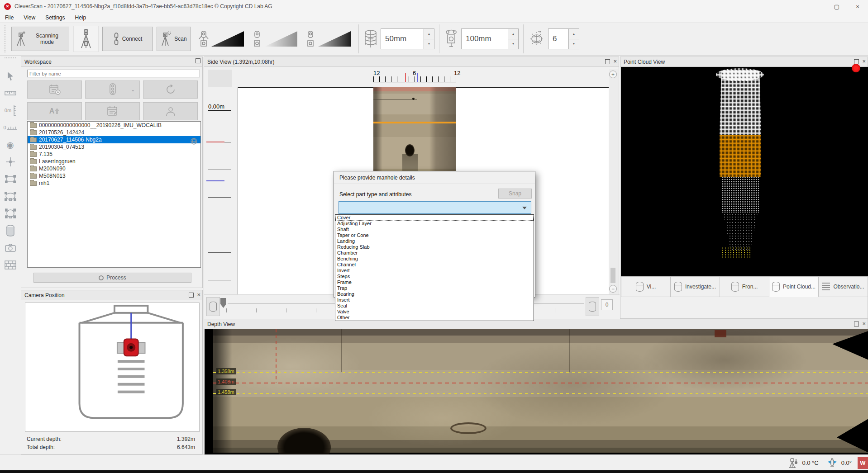 The image size is (868, 473). I want to click on dropdown-option: Reducing Slab, so click(434, 247).